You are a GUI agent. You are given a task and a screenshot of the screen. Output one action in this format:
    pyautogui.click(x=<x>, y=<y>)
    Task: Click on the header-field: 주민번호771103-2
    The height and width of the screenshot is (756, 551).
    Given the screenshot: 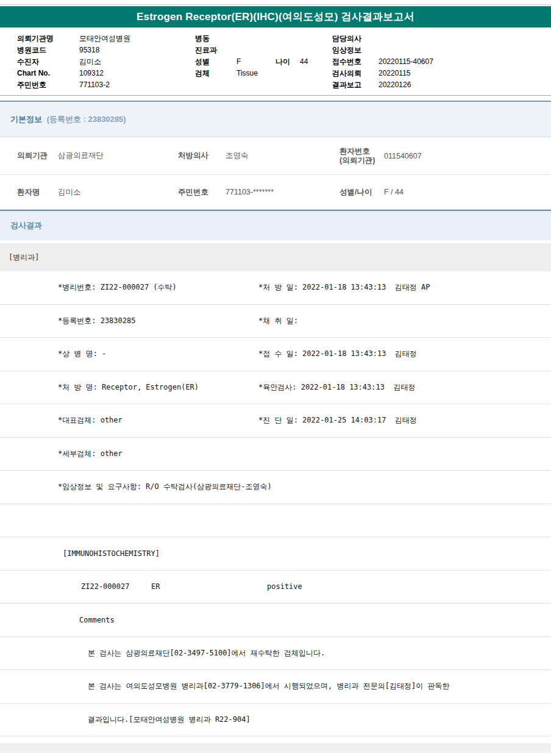 What is the action you would take?
    pyautogui.click(x=74, y=85)
    